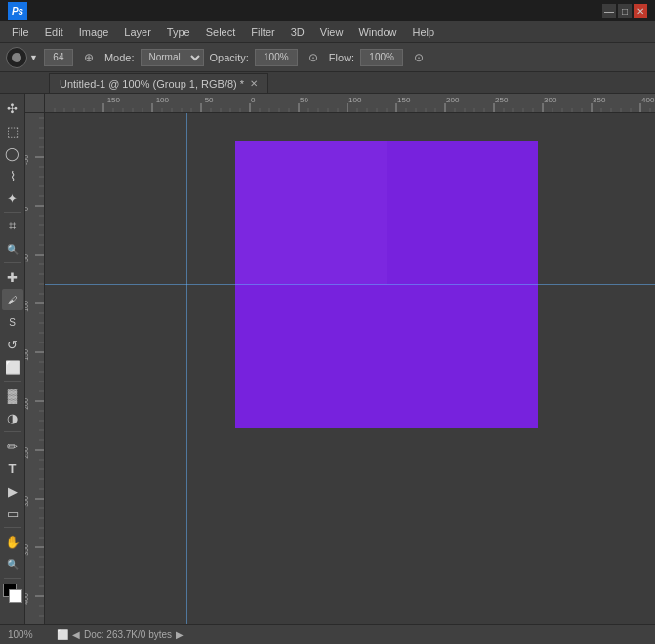 The width and height of the screenshot is (655, 644). Describe the element at coordinates (419, 58) in the screenshot. I see `flow-pressure-icon: ⊙` at that location.